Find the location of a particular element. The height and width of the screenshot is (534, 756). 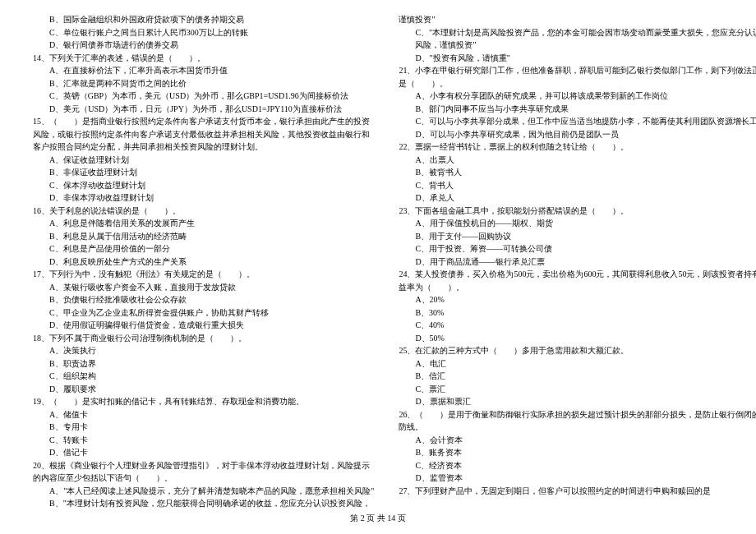

question-line: 20、根据《商业银行个人理财业务风险管理指引》，对于非保本浮动收益理财计划，风险… is located at coordinates (204, 472).